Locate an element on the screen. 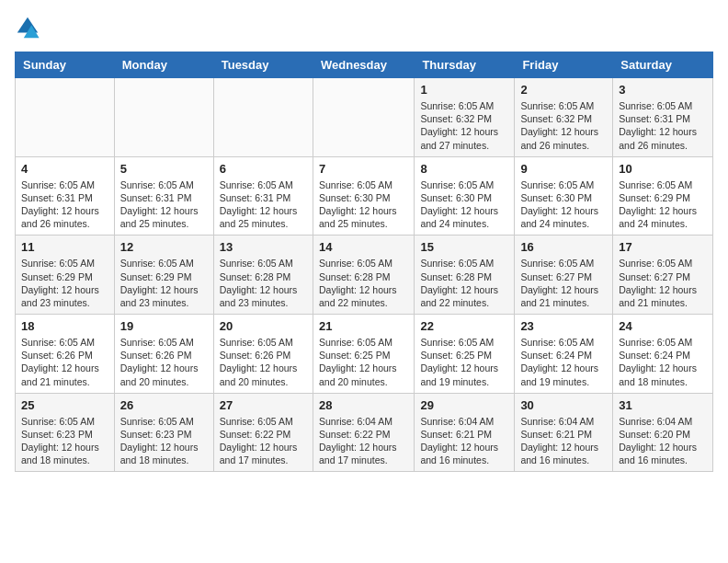  calendar-cell: 19Sunrise: 6:05 AM Sunset: 6:26 PM Dayli… is located at coordinates (164, 354).